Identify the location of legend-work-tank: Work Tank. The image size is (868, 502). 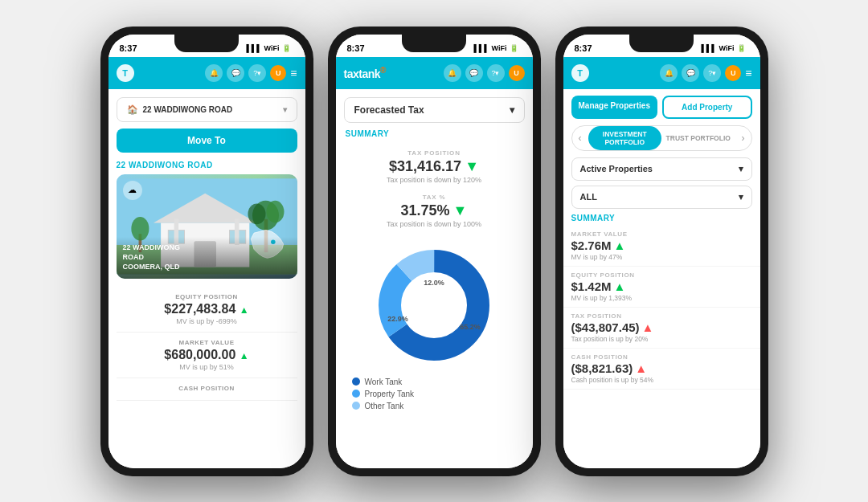
(434, 382).